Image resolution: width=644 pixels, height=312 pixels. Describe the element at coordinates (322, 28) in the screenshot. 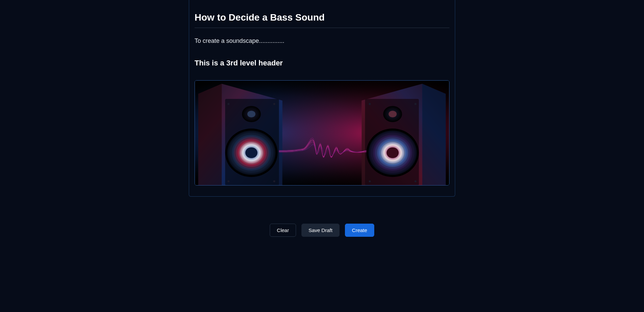

I see `title-divider` at that location.